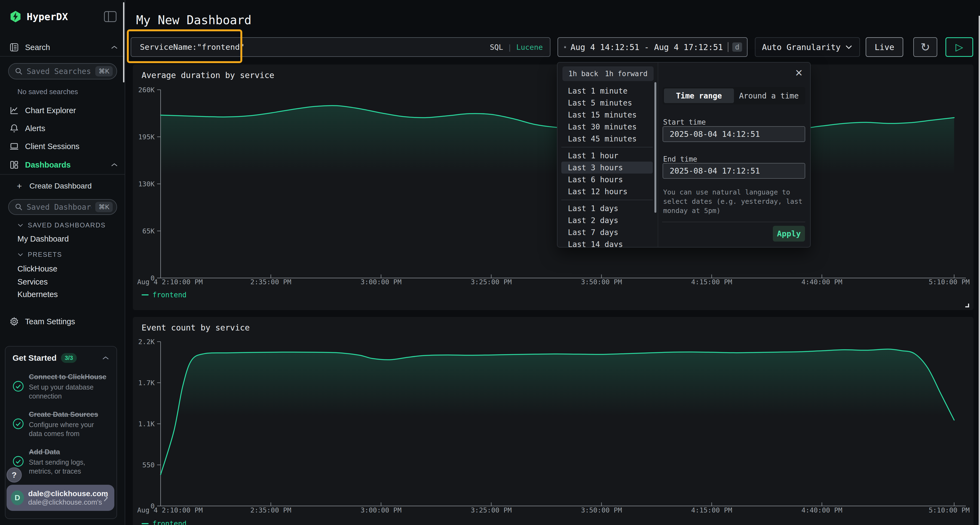 The image size is (980, 525). What do you see at coordinates (64, 110) in the screenshot?
I see `sidebar-item-chart-explorer: Chart Explorer` at bounding box center [64, 110].